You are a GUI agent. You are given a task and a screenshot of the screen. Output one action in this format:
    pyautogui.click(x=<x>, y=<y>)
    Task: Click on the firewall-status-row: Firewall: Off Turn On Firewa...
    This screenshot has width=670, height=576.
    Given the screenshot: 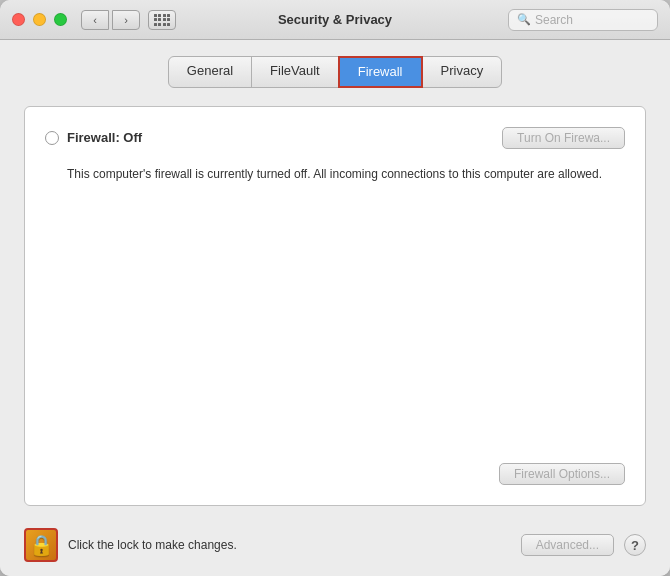 What is the action you would take?
    pyautogui.click(x=335, y=138)
    